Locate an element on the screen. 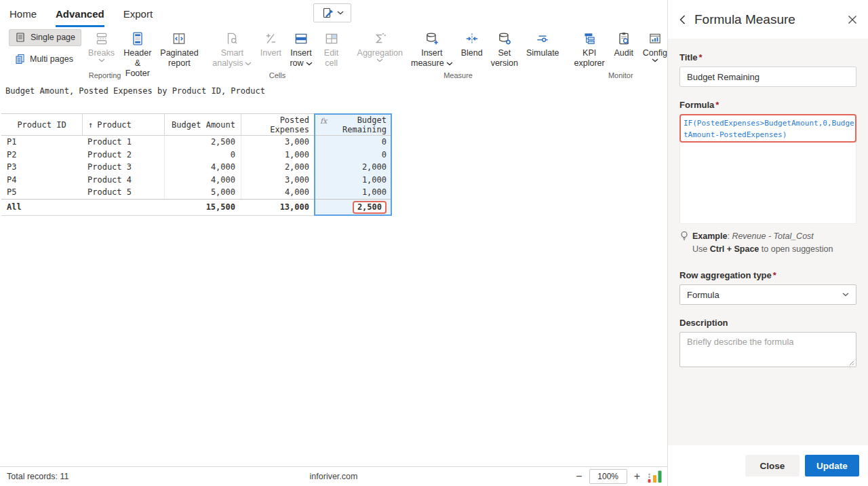  column-header-posted-expenses: Posted Expenses is located at coordinates (278, 125).